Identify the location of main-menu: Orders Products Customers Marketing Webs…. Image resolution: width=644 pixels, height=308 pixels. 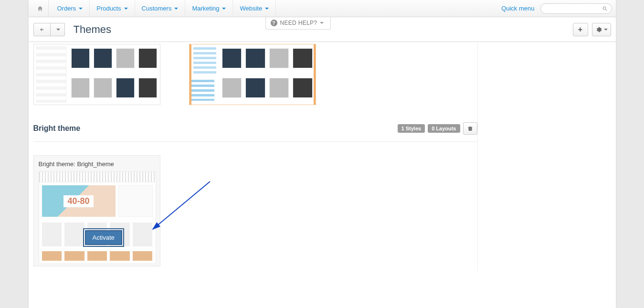
(163, 9).